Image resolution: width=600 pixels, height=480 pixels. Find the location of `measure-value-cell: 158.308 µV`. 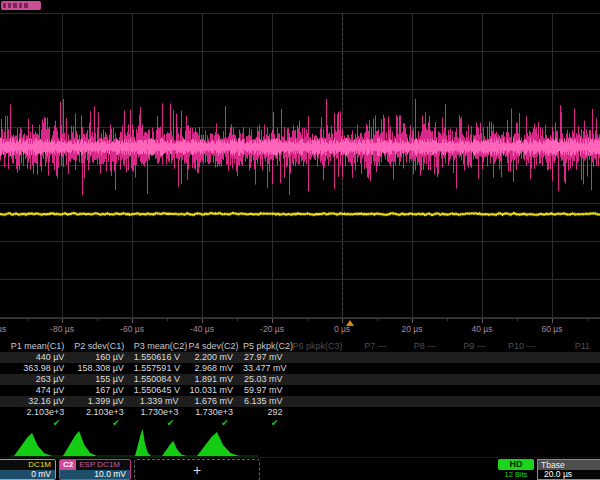

measure-value-cell: 158.308 µV is located at coordinates (104, 368).